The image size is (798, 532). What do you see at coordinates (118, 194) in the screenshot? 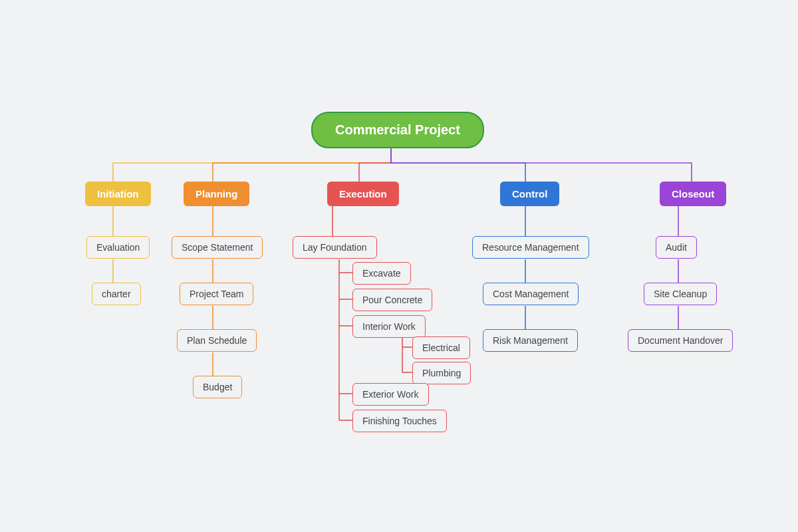
I see `phase-initiation: Initiation` at bounding box center [118, 194].